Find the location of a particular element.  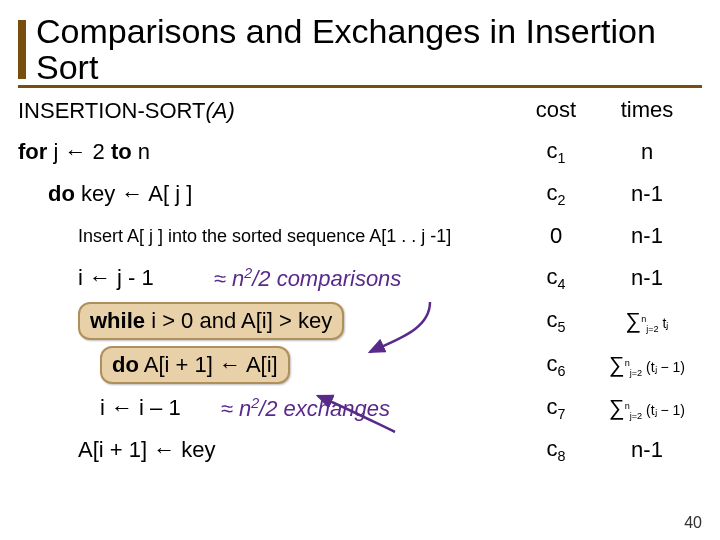

exchanges-note: ≈ n2/2 exchanges is located at coordinates (306, 408).